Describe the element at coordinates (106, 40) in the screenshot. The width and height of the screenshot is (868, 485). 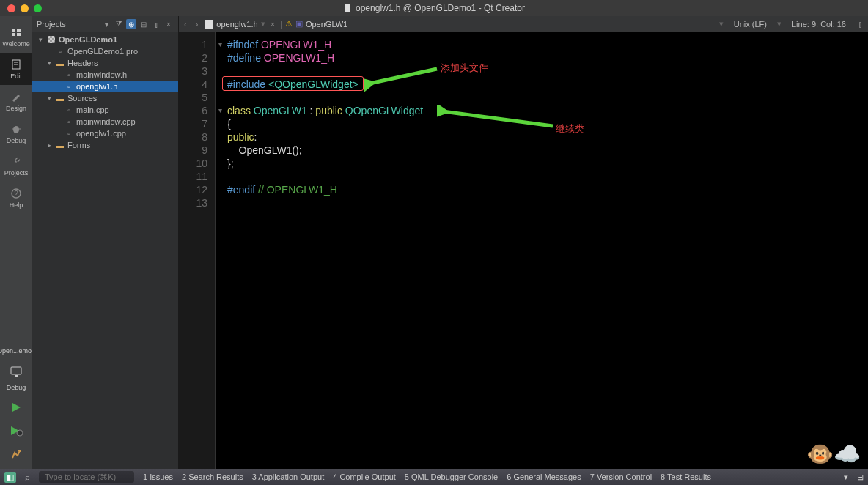
I see `tree-project-root: ▾OpenGLDemo1` at that location.